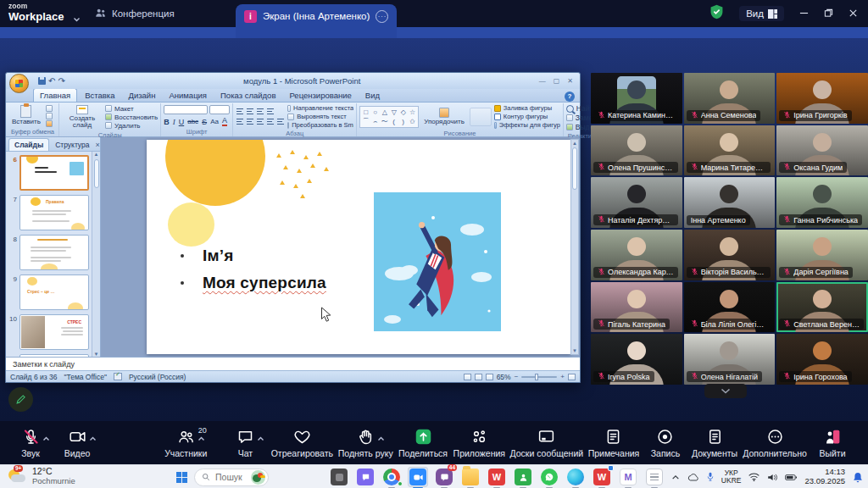 This screenshot has height=488, width=868. Describe the element at coordinates (320, 95) in the screenshot. I see `ppt-ribbon-tab-6: Рецензирование` at that location.